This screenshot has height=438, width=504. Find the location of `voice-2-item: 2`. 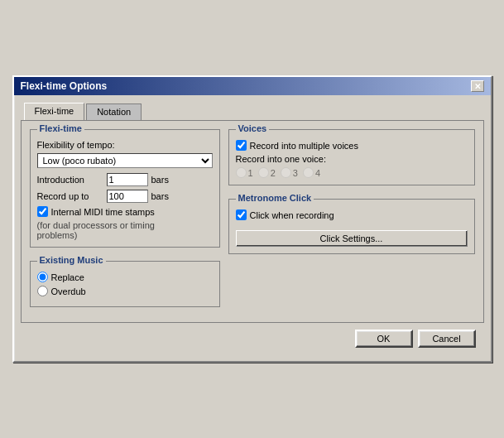

voice-2-item: 2 is located at coordinates (266, 172).